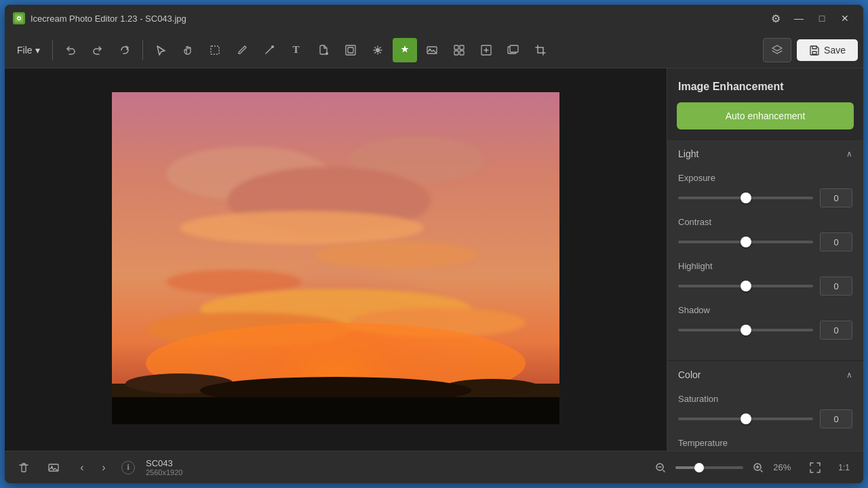 This screenshot has width=868, height=488. Describe the element at coordinates (513, 50) in the screenshot. I see `multi-tool-button` at that location.